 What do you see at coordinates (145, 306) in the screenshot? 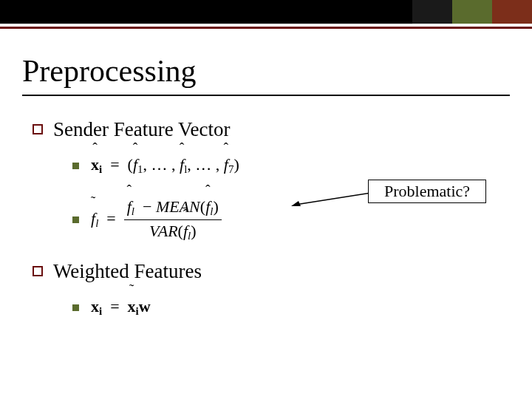
I see `math-symbol: w` at bounding box center [145, 306].